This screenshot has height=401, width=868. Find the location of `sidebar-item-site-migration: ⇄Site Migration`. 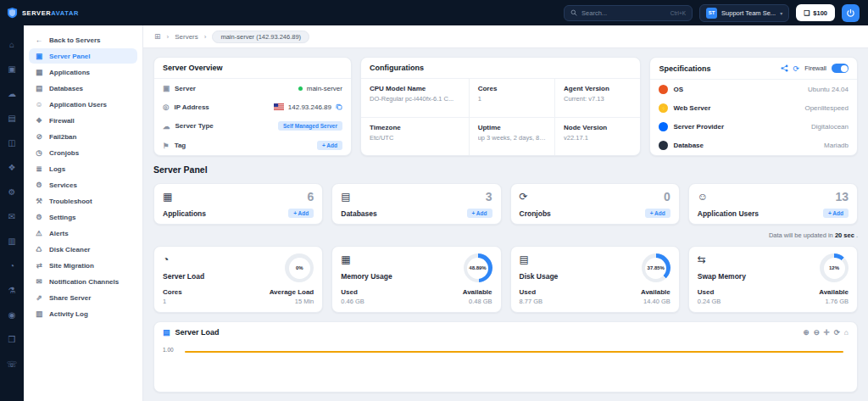

sidebar-item-site-migration: ⇄Site Migration is located at coordinates (83, 265).